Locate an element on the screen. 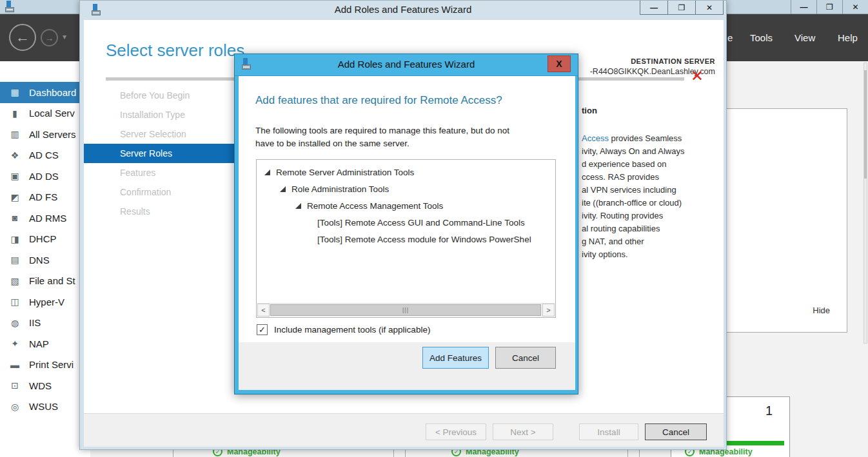 The image size is (868, 457). wizard-window-controls: — ❐ ✕ is located at coordinates (682, 8).